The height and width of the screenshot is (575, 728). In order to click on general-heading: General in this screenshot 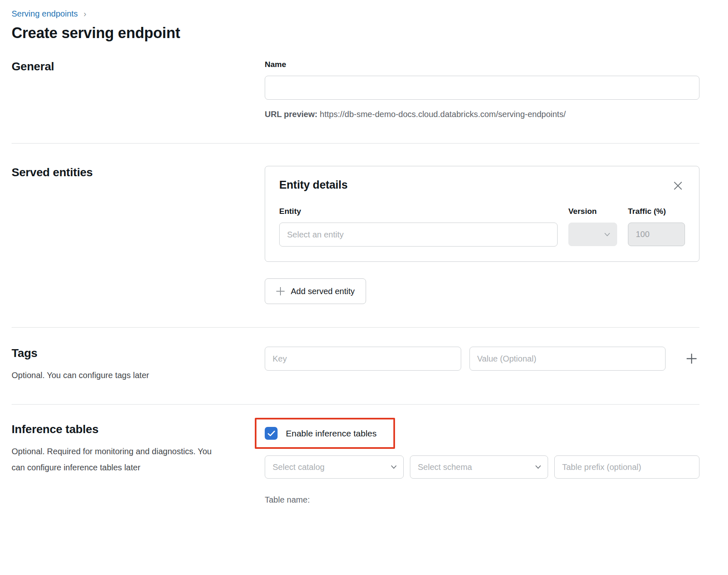, I will do `click(117, 67)`.